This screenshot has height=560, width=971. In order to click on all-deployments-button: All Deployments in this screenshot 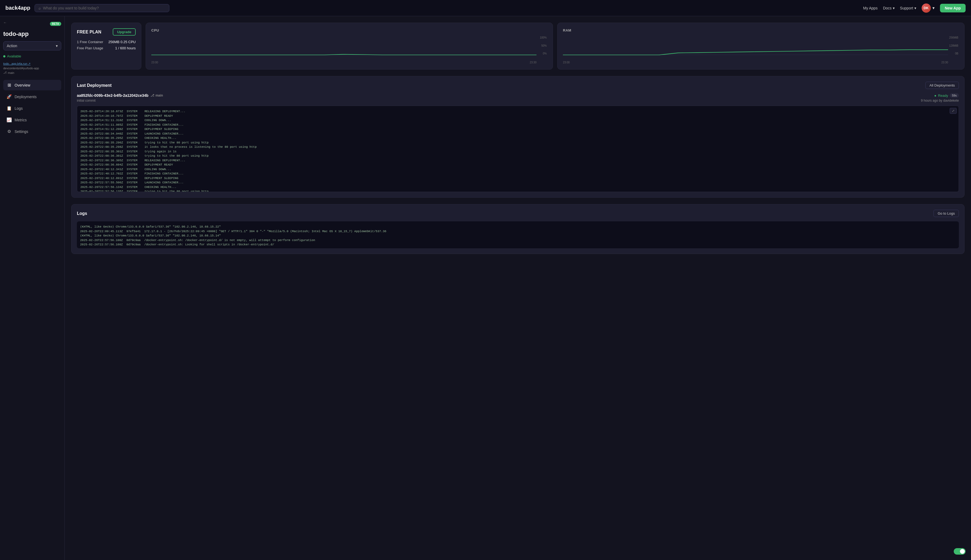, I will do `click(942, 85)`.